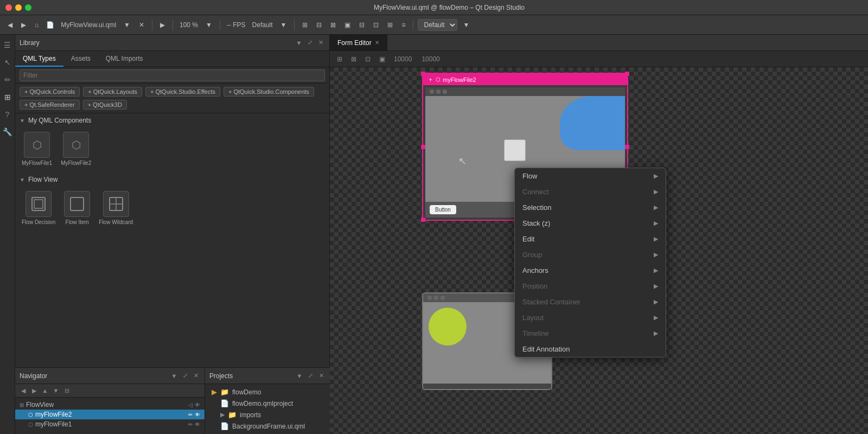 Image resolution: width=868 pixels, height=434 pixels. Describe the element at coordinates (173, 59) in the screenshot. I see `library-tabs: QML Types Assets QML Imports` at that location.